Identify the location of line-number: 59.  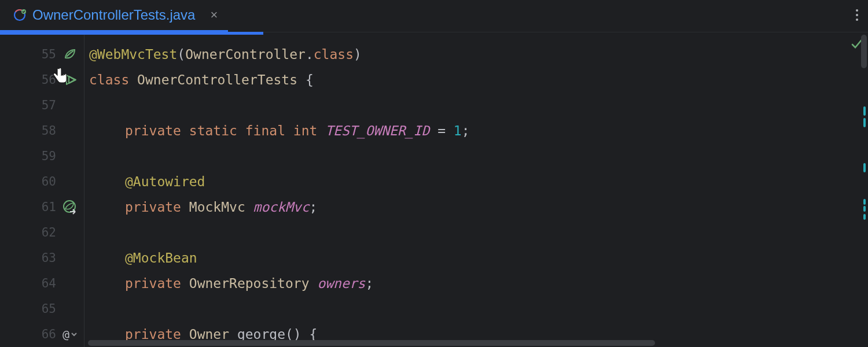
(43, 156).